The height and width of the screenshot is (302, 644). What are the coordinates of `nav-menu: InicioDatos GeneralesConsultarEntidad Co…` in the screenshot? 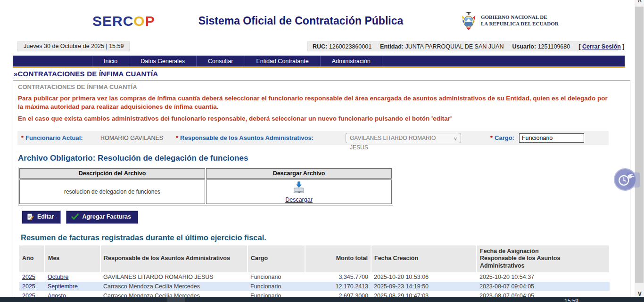 It's located at (319, 61).